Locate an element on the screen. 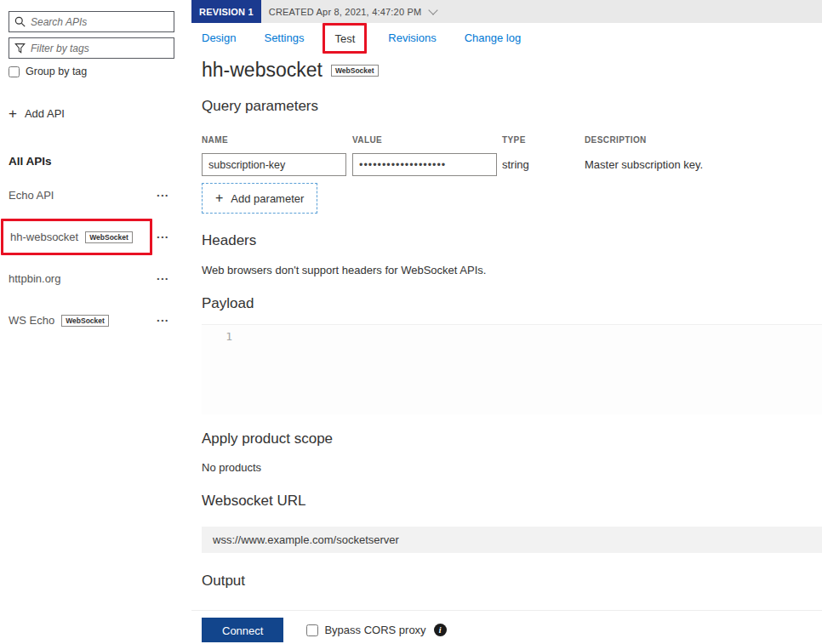  group-by-tag-checkbox is located at coordinates (14, 71).